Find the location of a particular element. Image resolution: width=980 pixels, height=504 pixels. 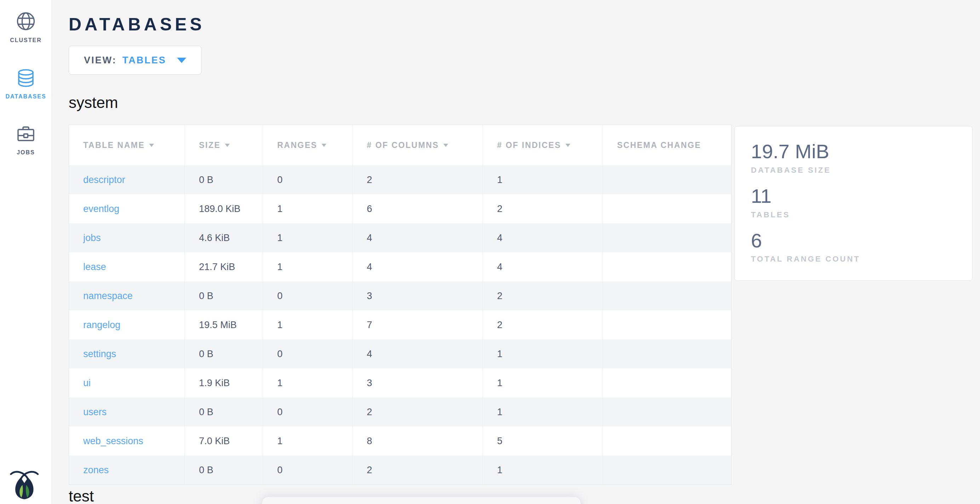

table-cell: lease is located at coordinates (127, 267).